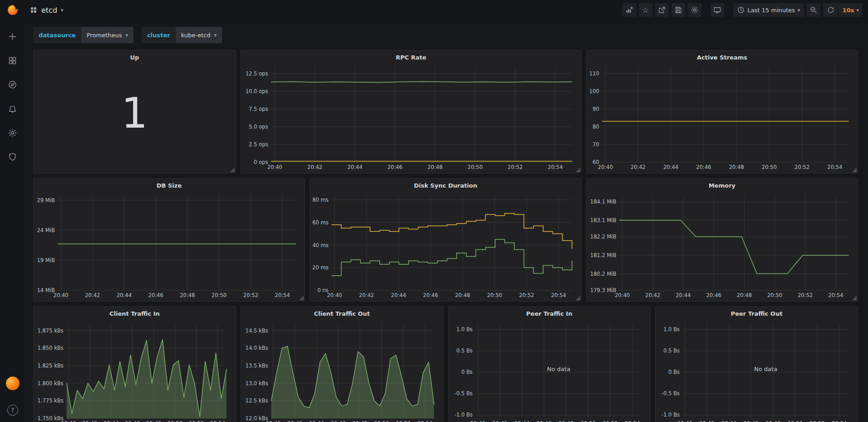  What do you see at coordinates (134, 112) in the screenshot?
I see `panel: Up 1` at bounding box center [134, 112].